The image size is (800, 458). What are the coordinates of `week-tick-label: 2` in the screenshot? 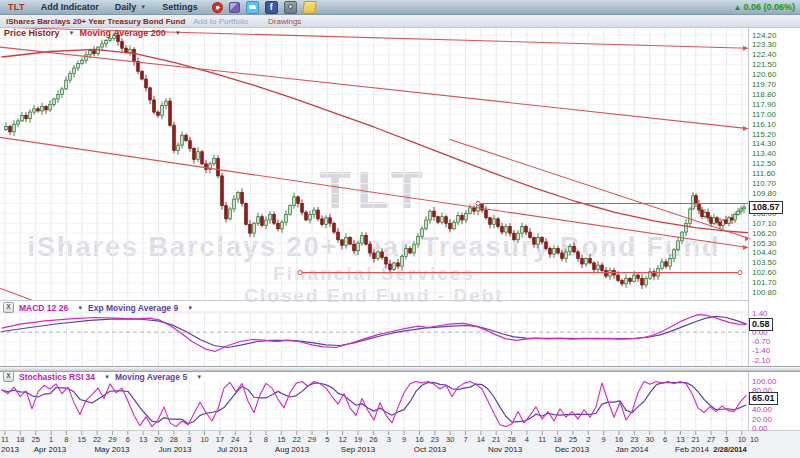 It's located at (588, 440).